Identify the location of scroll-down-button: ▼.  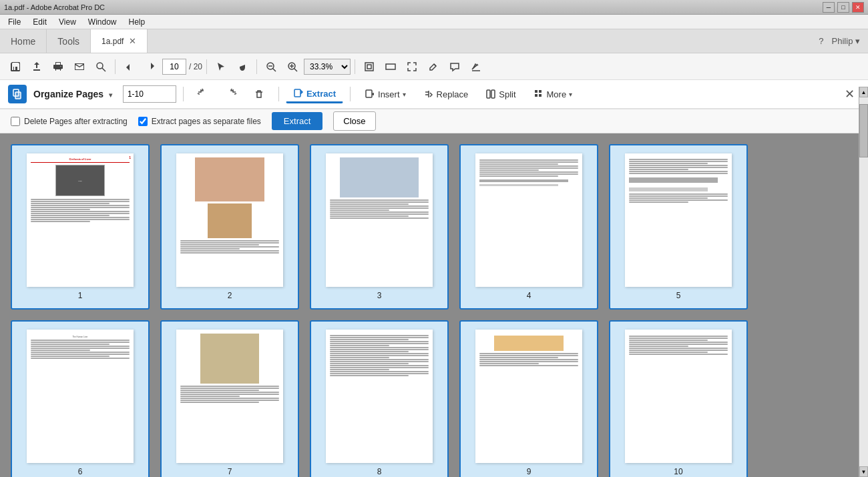
(864, 472).